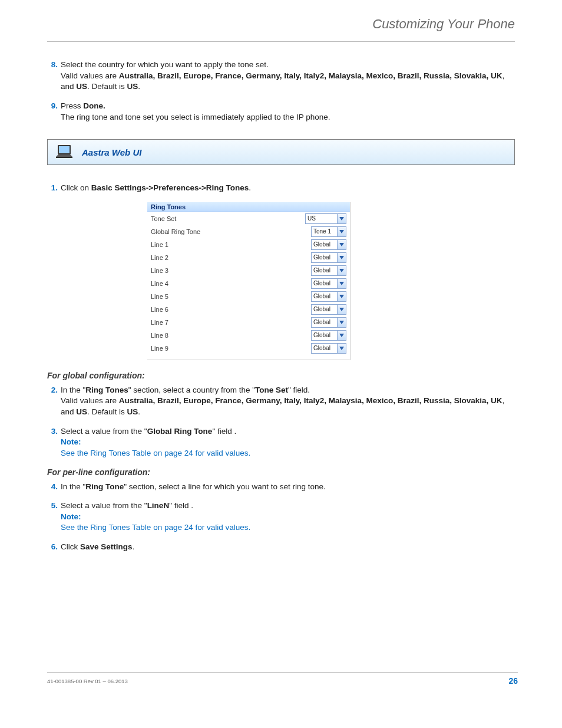 This screenshot has height=728, width=562. Describe the element at coordinates (158, 506) in the screenshot. I see `linen-label: LineN` at that location.